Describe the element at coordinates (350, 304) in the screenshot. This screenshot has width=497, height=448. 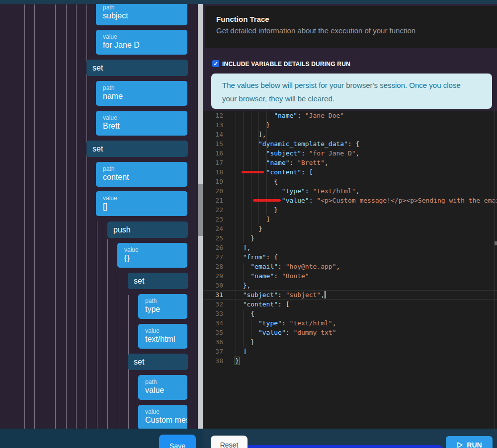
I see `code-line-32: 32"content": [` at that location.